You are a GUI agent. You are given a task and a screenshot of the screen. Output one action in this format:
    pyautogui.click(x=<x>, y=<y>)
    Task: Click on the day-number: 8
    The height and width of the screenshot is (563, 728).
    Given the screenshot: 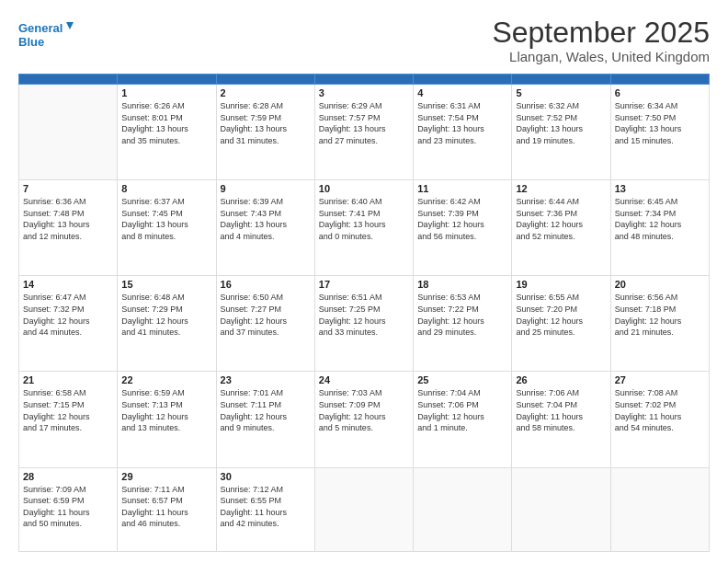 What is the action you would take?
    pyautogui.click(x=166, y=189)
    